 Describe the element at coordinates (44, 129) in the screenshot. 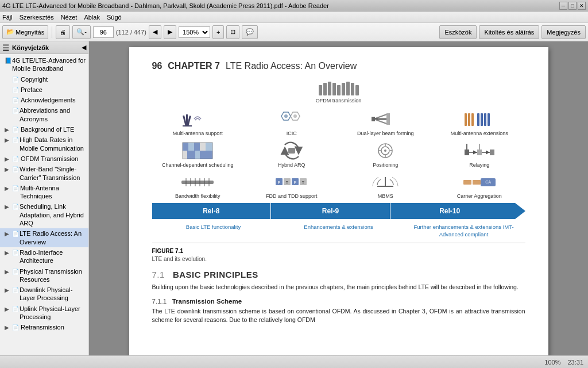

I see `sidebar-item-background: ▶ 📄 Background of LTE` at that location.